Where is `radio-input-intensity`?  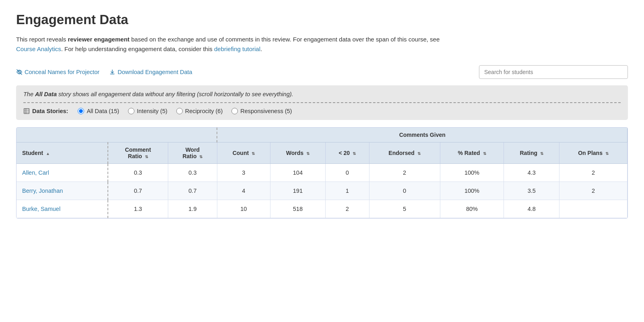
radio-input-intensity is located at coordinates (131, 111).